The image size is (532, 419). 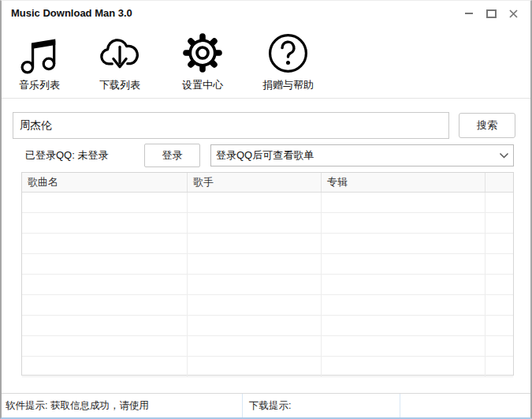 What do you see at coordinates (491, 13) in the screenshot?
I see `maximize-button` at bounding box center [491, 13].